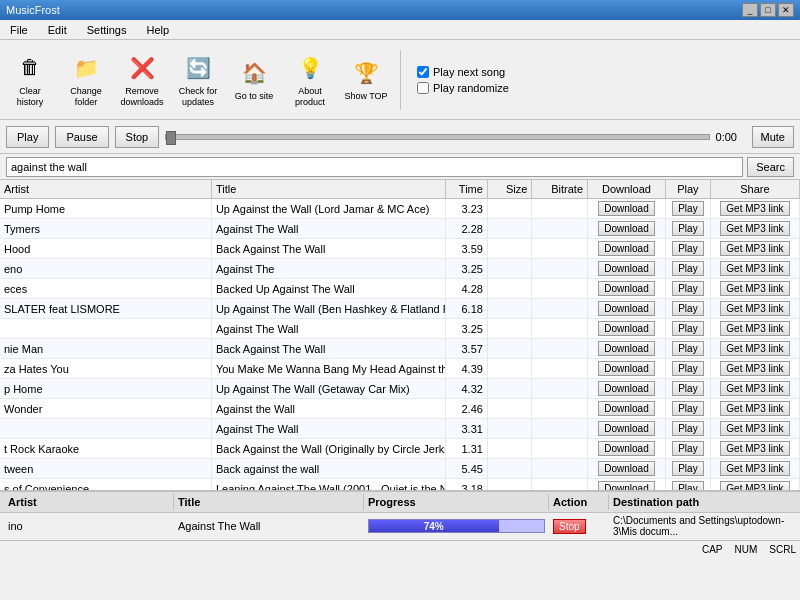 The image size is (800, 600). I want to click on search-button: Searc, so click(770, 167).